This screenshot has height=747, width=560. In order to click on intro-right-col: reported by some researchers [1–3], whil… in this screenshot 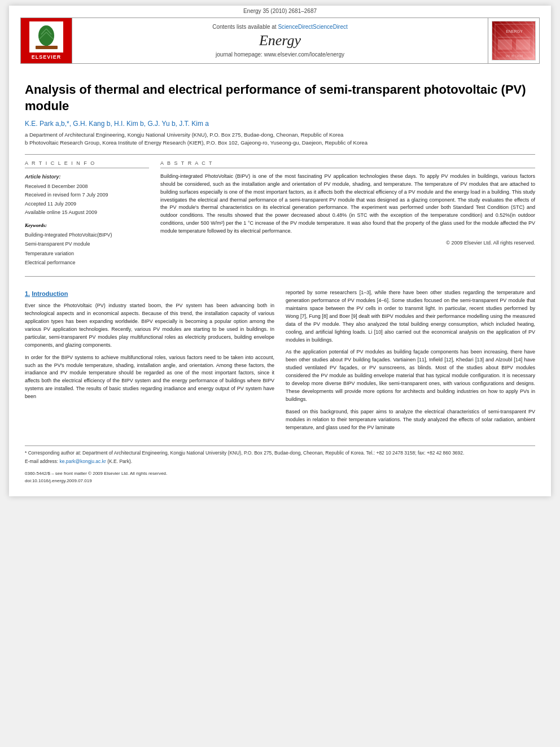, I will do `click(410, 362)`.